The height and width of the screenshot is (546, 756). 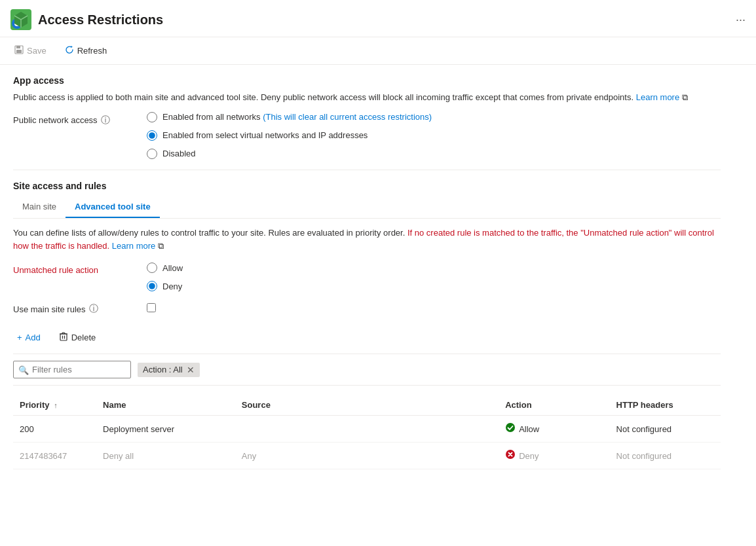 What do you see at coordinates (367, 186) in the screenshot?
I see `site-access-title: Site access and rules` at bounding box center [367, 186].